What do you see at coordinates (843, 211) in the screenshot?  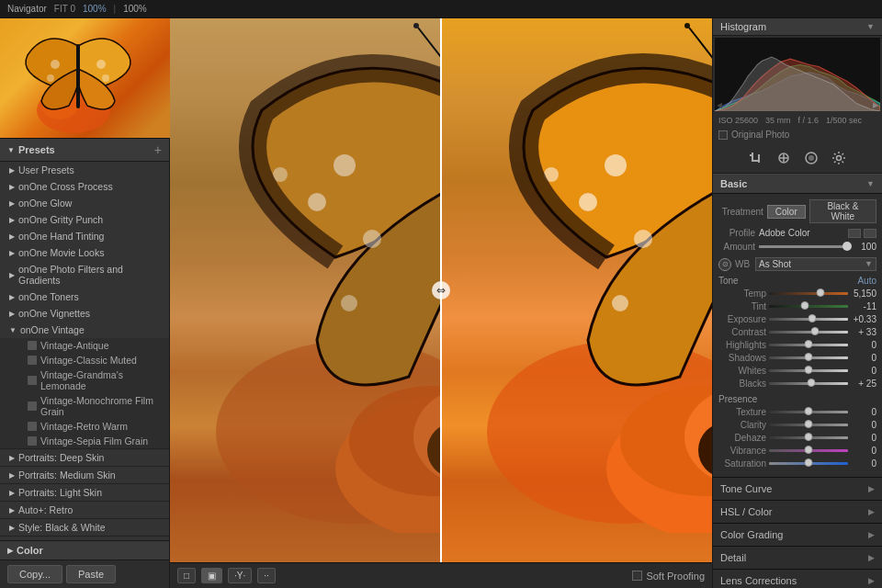 I see `treatment-bw-btn: Black & White` at bounding box center [843, 211].